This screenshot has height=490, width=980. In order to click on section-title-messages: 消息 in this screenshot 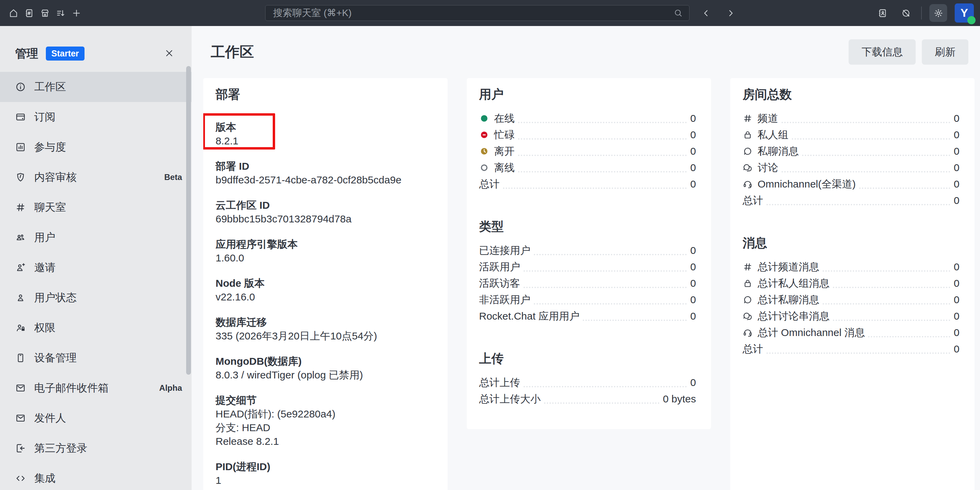, I will do `click(851, 243)`.